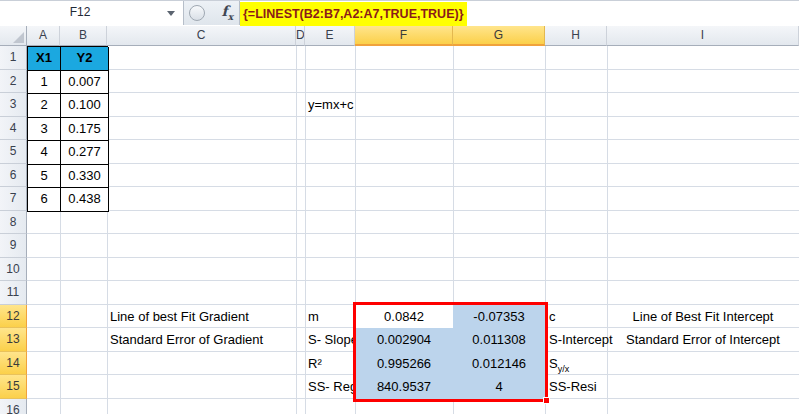  I want to click on row-header-16: 16, so click(14, 406).